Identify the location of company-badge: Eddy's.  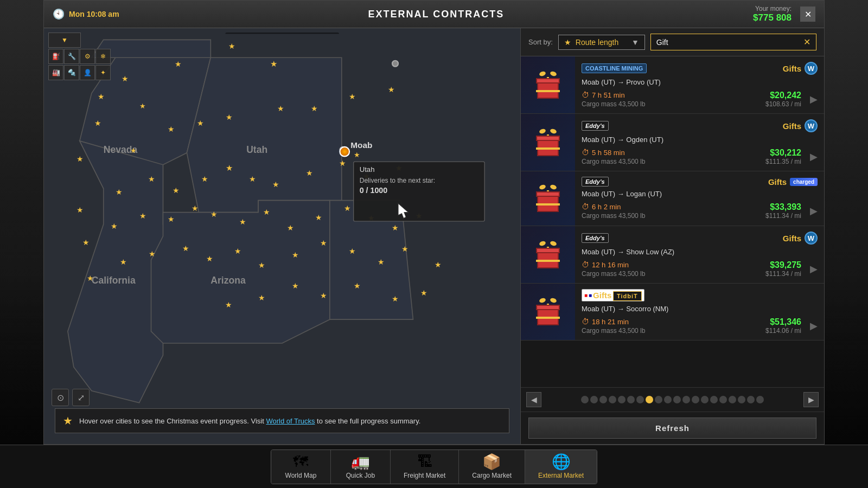
(595, 126).